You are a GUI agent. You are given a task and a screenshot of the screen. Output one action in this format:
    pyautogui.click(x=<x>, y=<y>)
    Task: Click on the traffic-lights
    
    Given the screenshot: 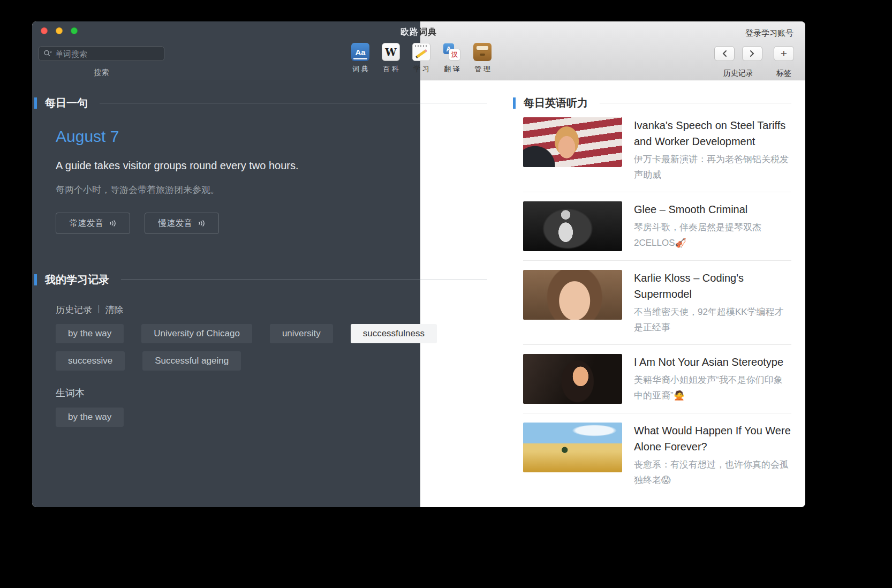 What is the action you would take?
    pyautogui.click(x=59, y=31)
    